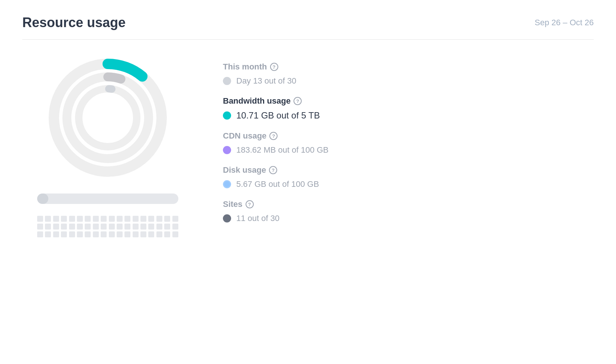 The image size is (616, 364). I want to click on cdn-value: 183.62 MB out of 100 GB, so click(282, 150).